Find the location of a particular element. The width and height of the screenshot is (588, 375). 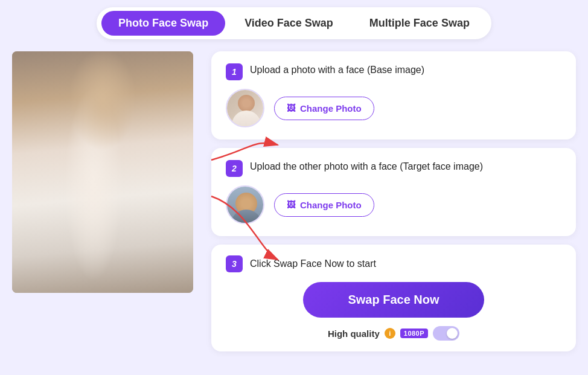

step-1-badge: 1 is located at coordinates (234, 72).